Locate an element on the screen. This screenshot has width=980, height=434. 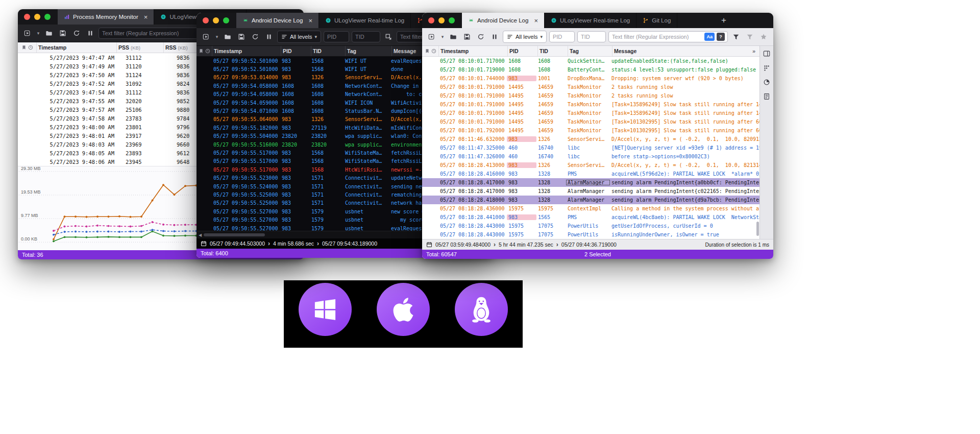
scroll-left-icon: ◀ is located at coordinates (200, 235).